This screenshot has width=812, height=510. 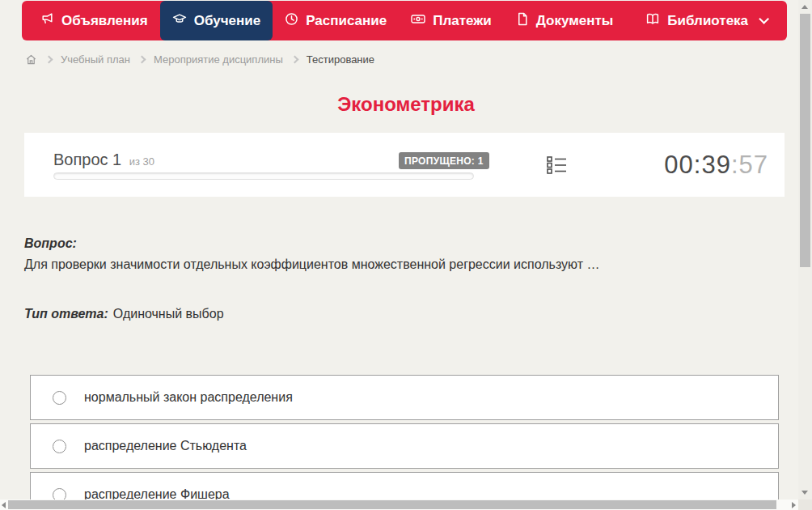 What do you see at coordinates (340, 60) in the screenshot?
I see `breadcrumb-item-testing: Тестирование` at bounding box center [340, 60].